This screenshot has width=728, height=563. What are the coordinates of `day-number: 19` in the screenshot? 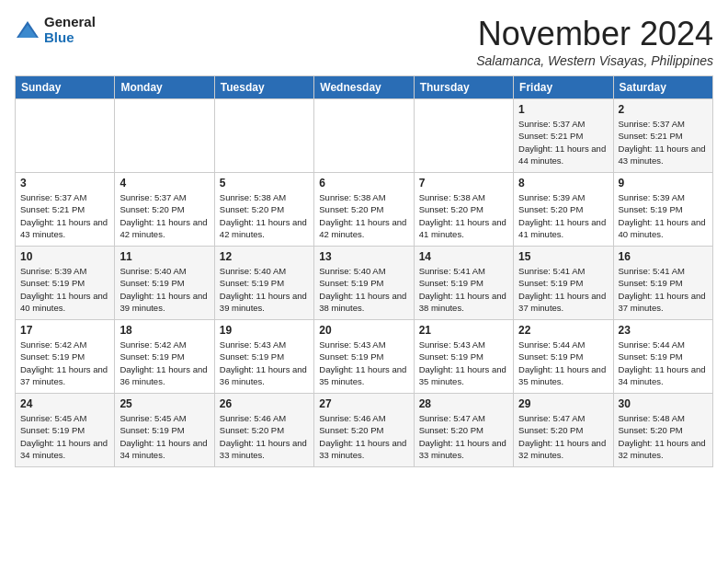 It's located at (265, 330).